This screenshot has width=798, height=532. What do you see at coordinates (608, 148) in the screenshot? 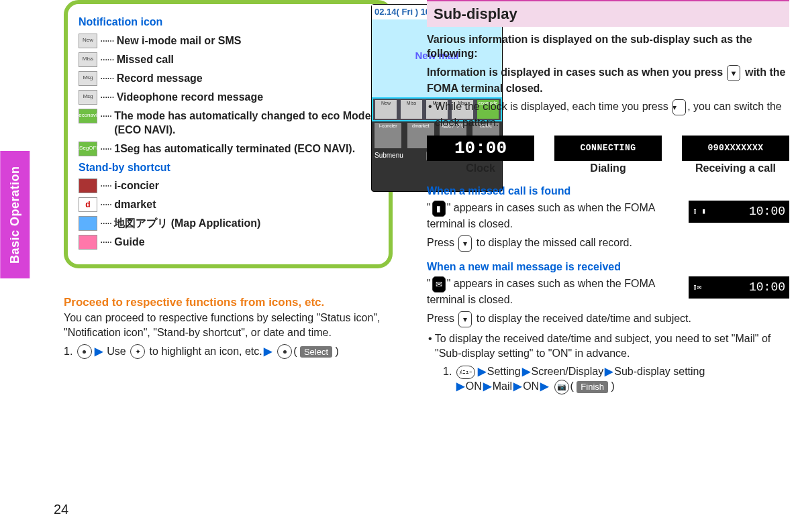
I see `dialing-lcd: CONNECTING` at bounding box center [608, 148].